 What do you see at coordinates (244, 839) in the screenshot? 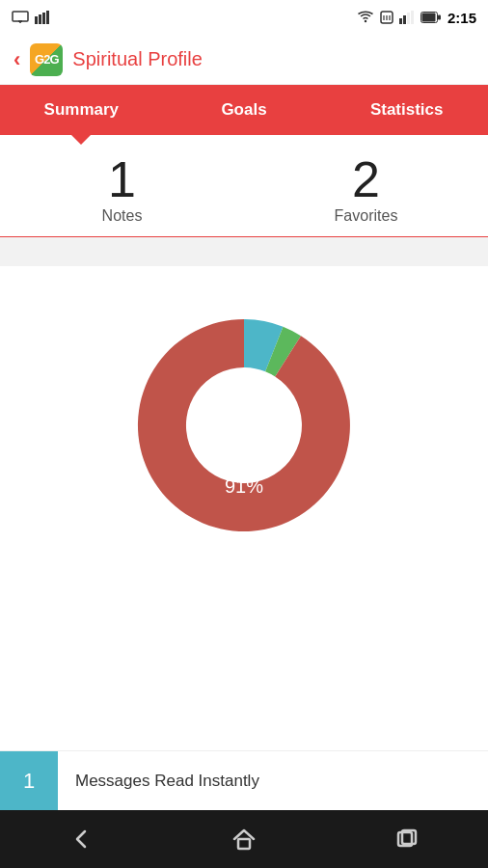
I see `home-nav-button` at bounding box center [244, 839].